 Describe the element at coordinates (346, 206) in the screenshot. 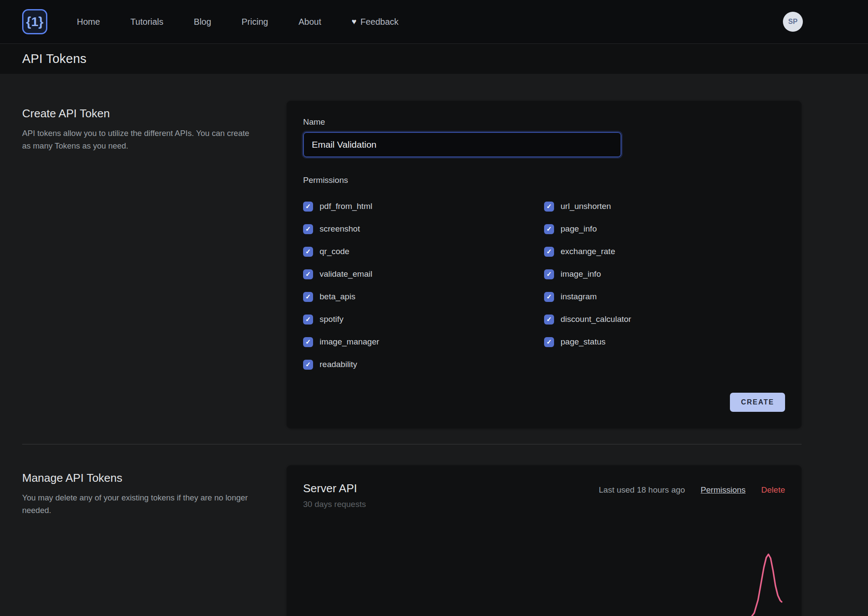

I see `permission-label: pdf_from_html` at that location.